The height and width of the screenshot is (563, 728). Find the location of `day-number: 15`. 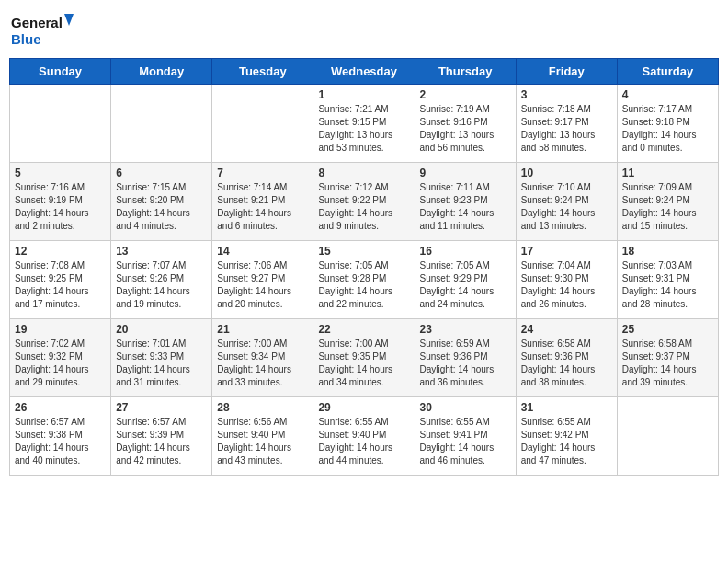

day-number: 15 is located at coordinates (364, 251).